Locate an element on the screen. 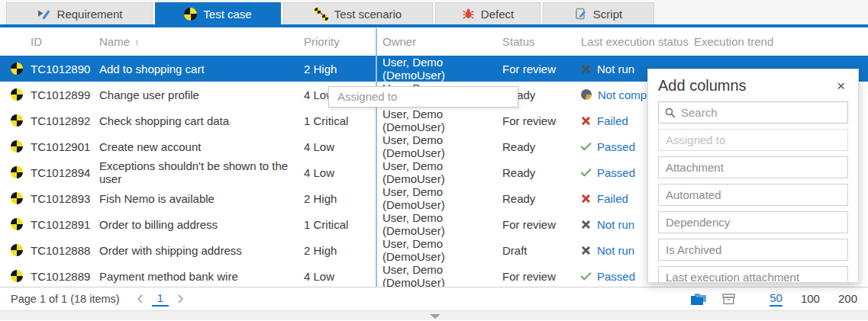  defect-icon is located at coordinates (469, 14).